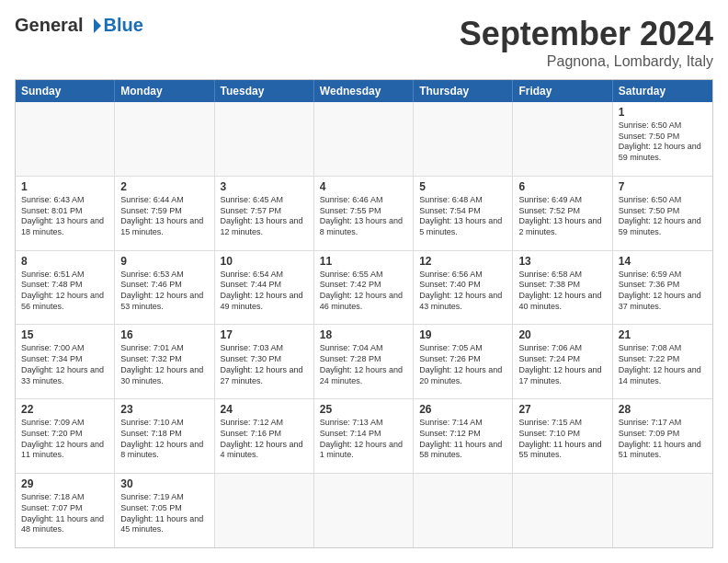  What do you see at coordinates (265, 213) in the screenshot?
I see `cal-cell-3: 3Sunrise: 6:45 AMSunset: 7:57 PMDaylight…` at bounding box center [265, 213].